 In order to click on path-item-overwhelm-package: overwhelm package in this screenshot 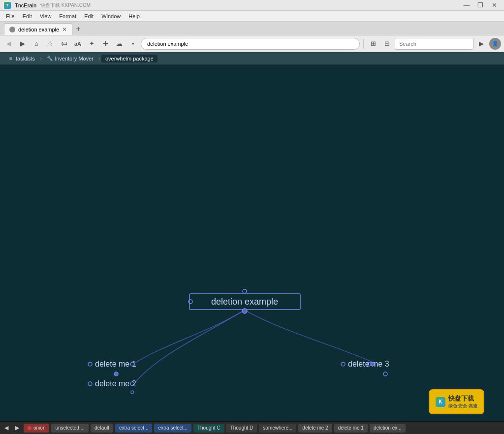, I will do `click(129, 59)`.